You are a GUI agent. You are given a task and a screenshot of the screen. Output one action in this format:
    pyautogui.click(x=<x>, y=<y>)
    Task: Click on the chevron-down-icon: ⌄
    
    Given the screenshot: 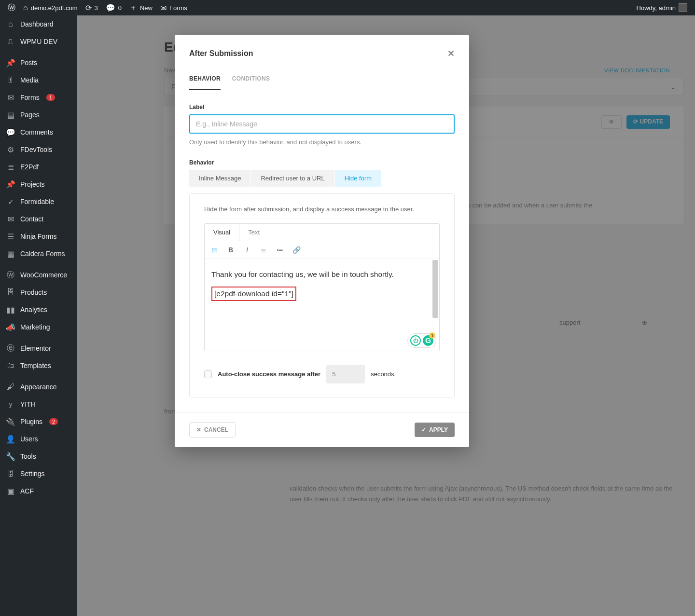 What is the action you would take?
    pyautogui.click(x=673, y=87)
    